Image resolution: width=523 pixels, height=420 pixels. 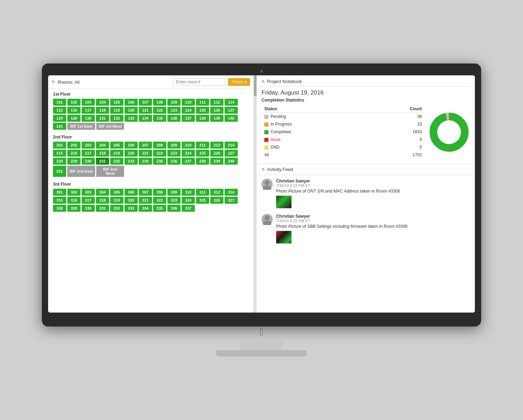 What do you see at coordinates (231, 145) in the screenshot?
I see `room-214: 214` at bounding box center [231, 145].